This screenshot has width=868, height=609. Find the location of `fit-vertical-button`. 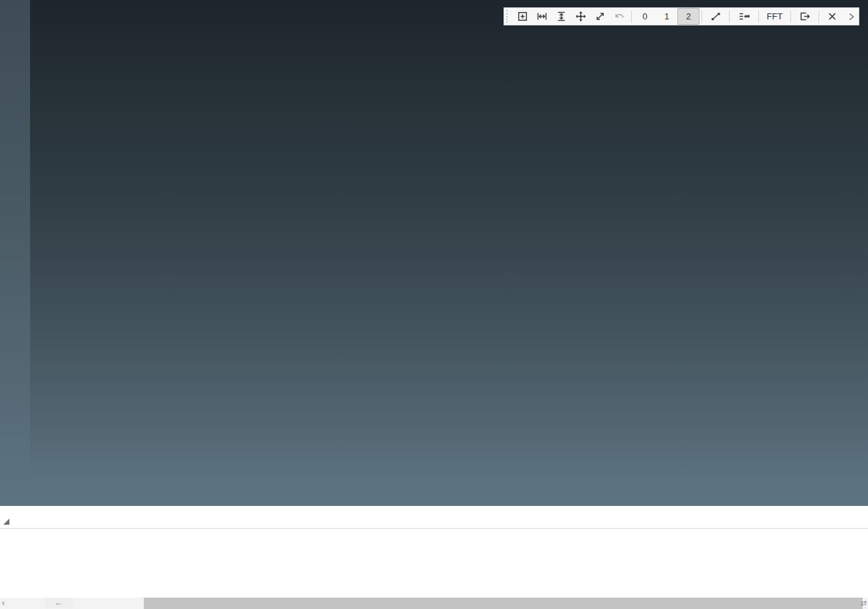

fit-vertical-button is located at coordinates (562, 16).